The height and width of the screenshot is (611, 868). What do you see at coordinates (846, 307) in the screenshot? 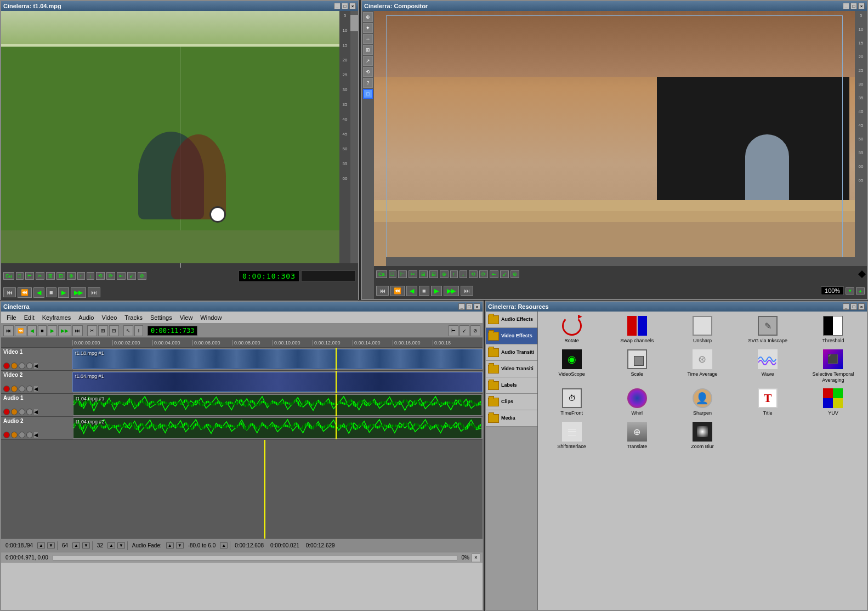
I see `resources-minimize: _` at bounding box center [846, 307].